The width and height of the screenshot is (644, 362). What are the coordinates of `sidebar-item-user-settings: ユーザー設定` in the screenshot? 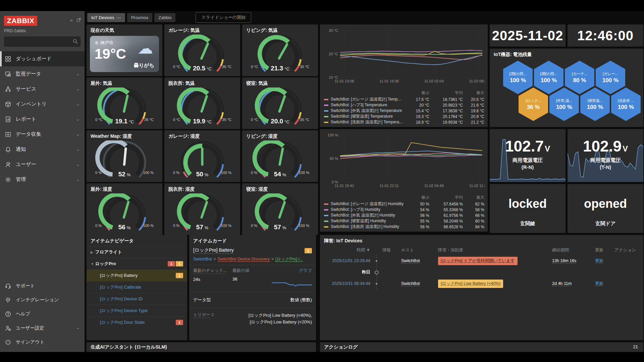 It's located at (42, 328).